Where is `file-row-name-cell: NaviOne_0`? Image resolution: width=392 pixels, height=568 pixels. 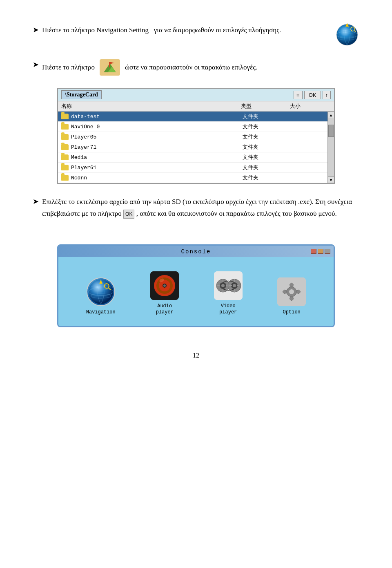 file-row-name-cell: NaviOne_0 is located at coordinates (152, 127).